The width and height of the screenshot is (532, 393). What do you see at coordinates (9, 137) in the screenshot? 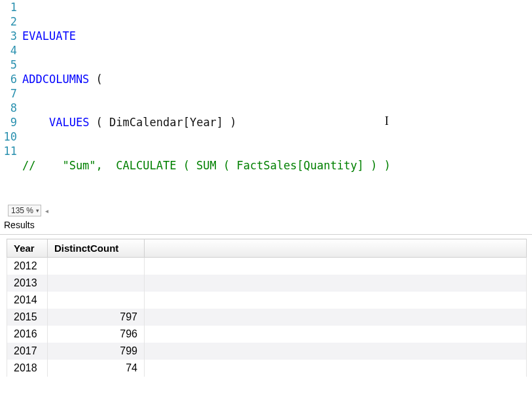
I see `line-number: 10` at bounding box center [9, 137].